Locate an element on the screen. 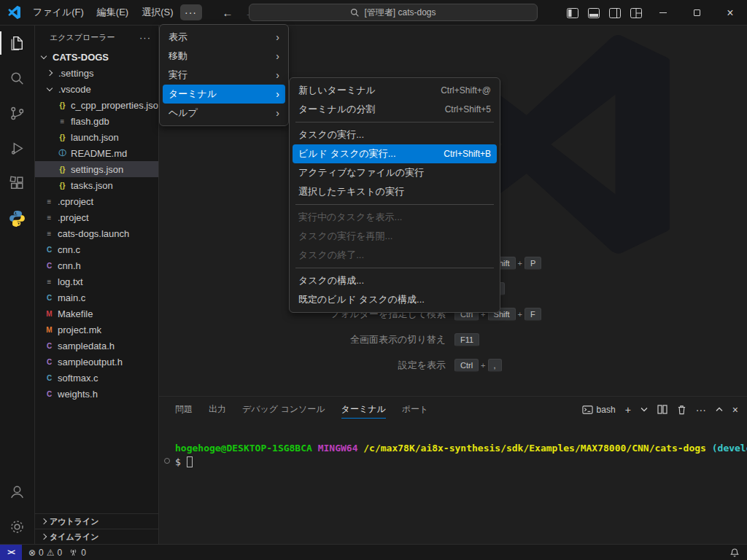 The height and width of the screenshot is (560, 747). menu-item: ヘルプ › is located at coordinates (224, 113).